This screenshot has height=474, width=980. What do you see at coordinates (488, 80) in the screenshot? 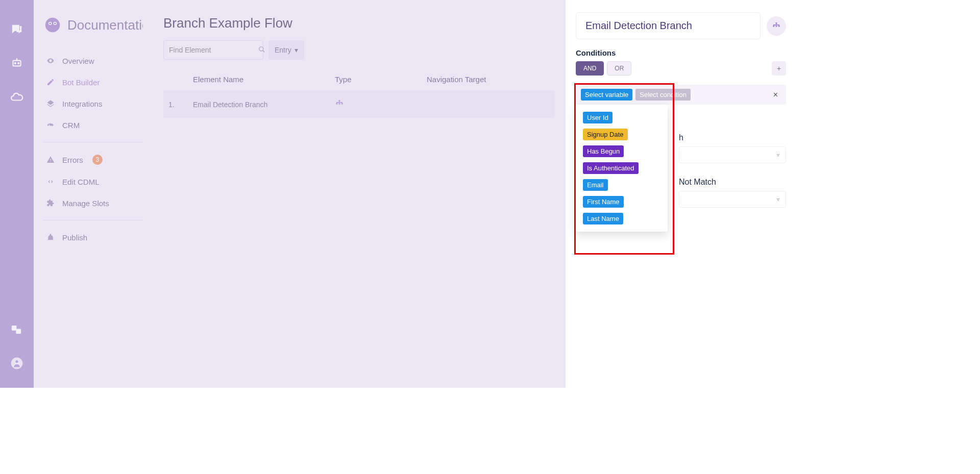
I see `col-navigation-target: Navigation Target` at bounding box center [488, 80].